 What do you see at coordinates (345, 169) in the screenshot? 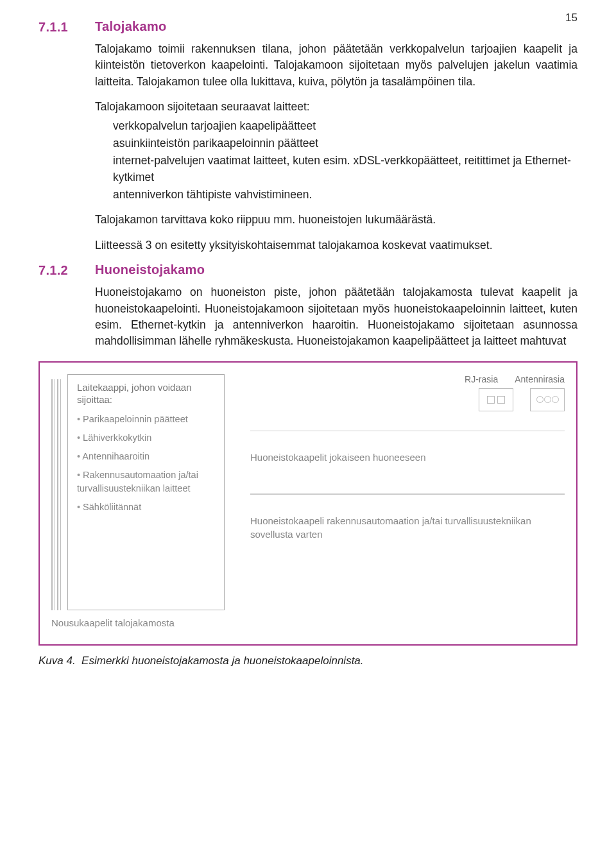
I see `list-item: internet-palvelujen vaatimat laitteet, k…` at bounding box center [345, 169].